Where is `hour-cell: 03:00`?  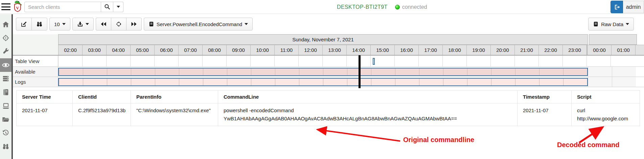 hour-cell: 03:00 is located at coordinates (94, 50).